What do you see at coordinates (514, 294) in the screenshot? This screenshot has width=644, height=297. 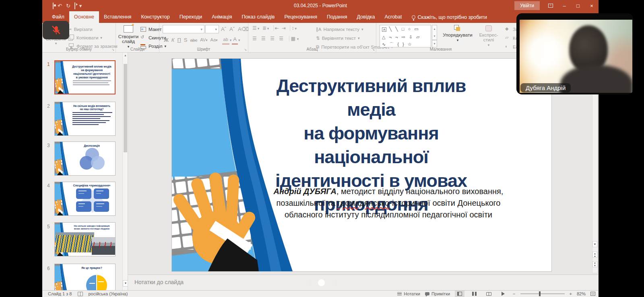 I see `zoom-out-button: −` at bounding box center [514, 294].